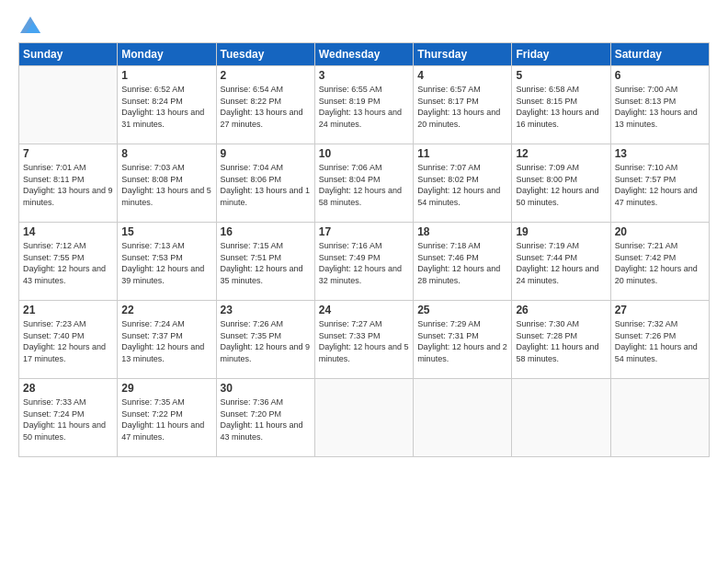 The height and width of the screenshot is (563, 728). I want to click on calendar-cell: 27Sunrise: 7:32 AMSunset: 7:26 PMDayligh…, so click(660, 340).